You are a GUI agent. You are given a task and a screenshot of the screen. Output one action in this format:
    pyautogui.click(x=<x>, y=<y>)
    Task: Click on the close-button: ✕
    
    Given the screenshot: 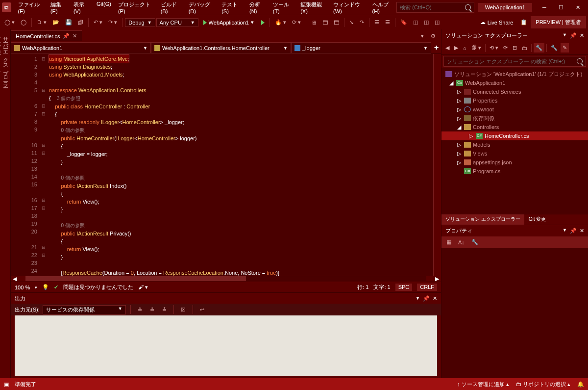 What is the action you would take?
    pyautogui.click(x=578, y=7)
    